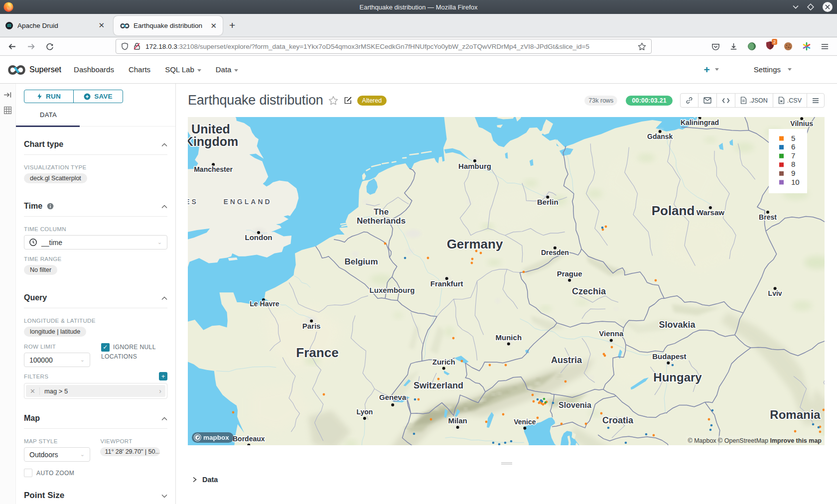  Describe the element at coordinates (213, 169) in the screenshot. I see `svg-text: Manchester` at that location.